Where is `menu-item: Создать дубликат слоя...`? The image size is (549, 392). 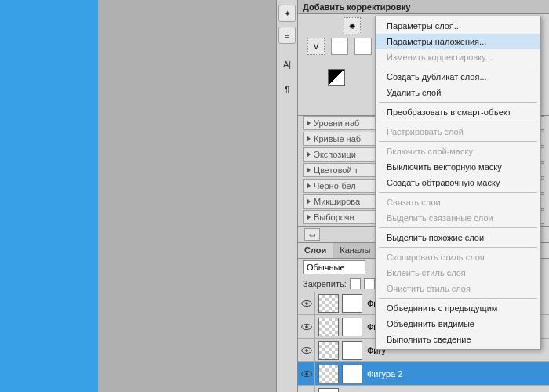
menu-item: Создать дубликат слоя... is located at coordinates (458, 77).